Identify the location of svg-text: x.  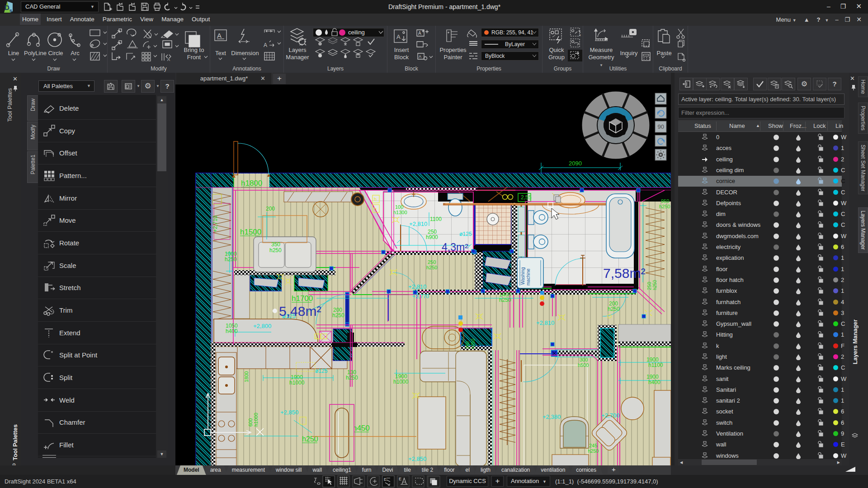
(580, 35).